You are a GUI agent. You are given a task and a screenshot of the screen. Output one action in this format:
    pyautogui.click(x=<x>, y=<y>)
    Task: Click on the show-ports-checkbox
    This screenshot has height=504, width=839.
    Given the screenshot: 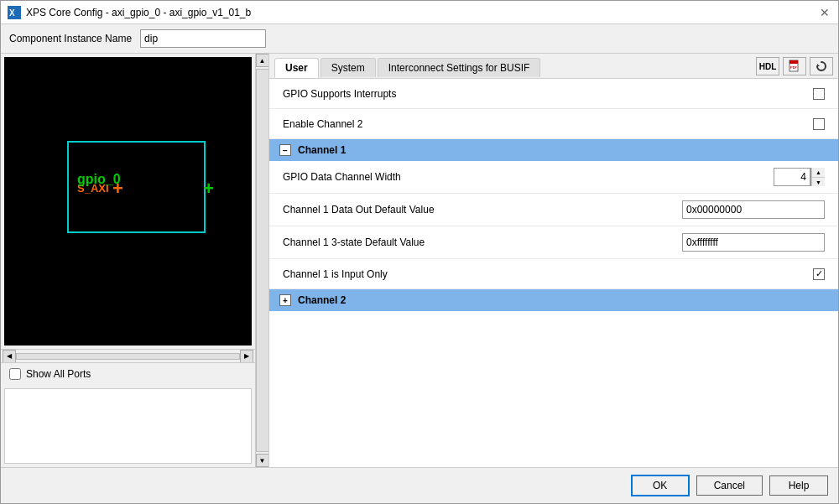 What is the action you would take?
    pyautogui.click(x=15, y=374)
    